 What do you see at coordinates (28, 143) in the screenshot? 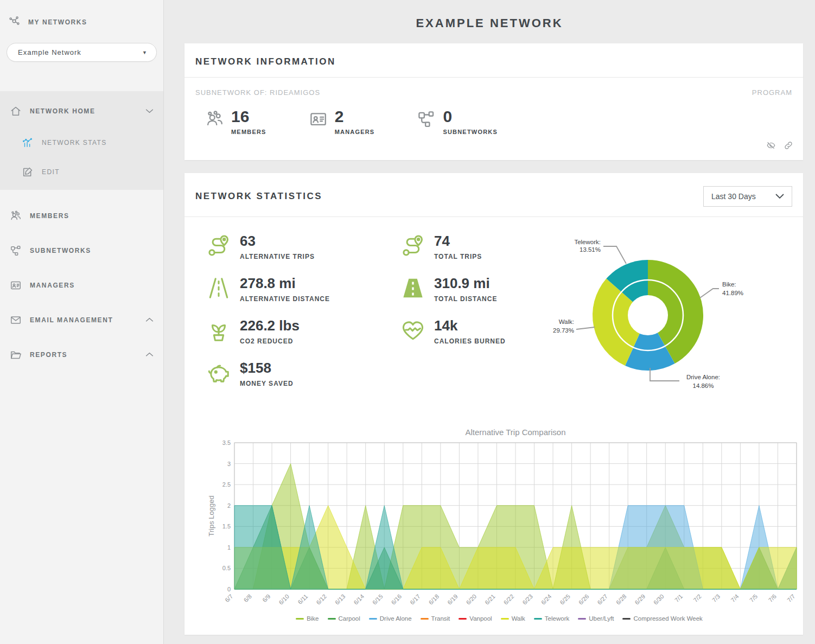
I see `chart-icon` at bounding box center [28, 143].